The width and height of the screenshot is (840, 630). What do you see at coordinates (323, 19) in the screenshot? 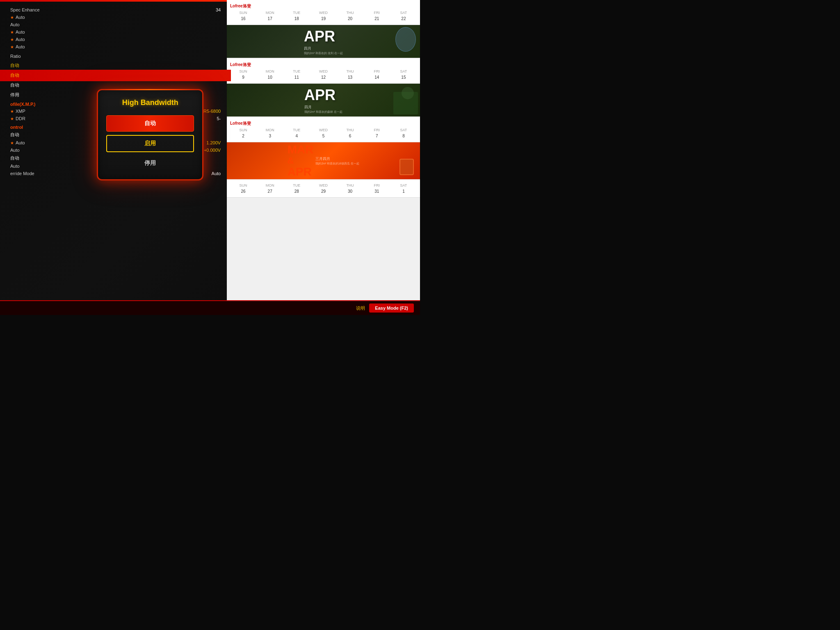
I see `cal-days-row-1: 16 17 18 19 20 21 22` at bounding box center [323, 19].